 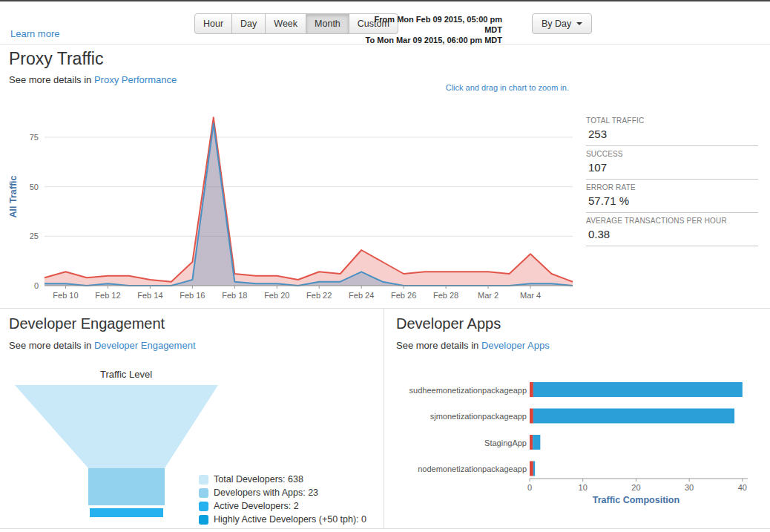 What do you see at coordinates (672, 154) in the screenshot?
I see `stat-label: SUCCESS` at bounding box center [672, 154].